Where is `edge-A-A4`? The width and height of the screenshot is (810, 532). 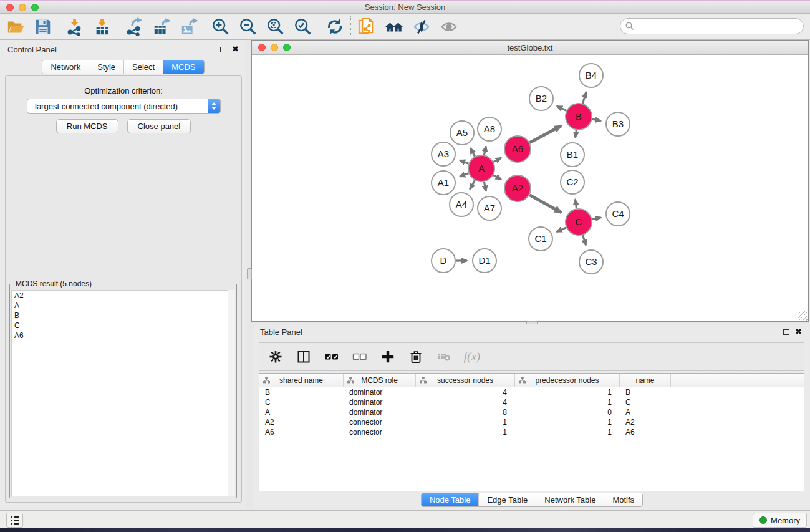 edge-A-A4 is located at coordinates (473, 185).